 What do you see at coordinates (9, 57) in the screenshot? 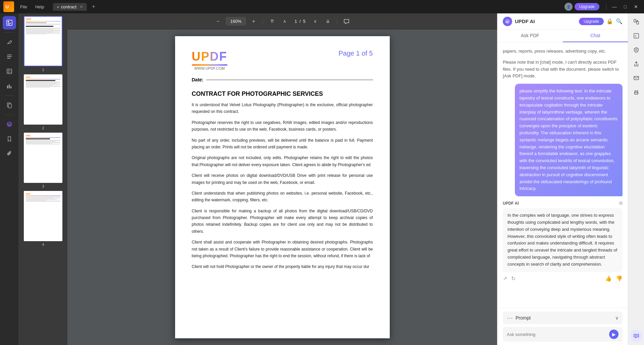
I see `toolbar-list-icon` at bounding box center [9, 57].